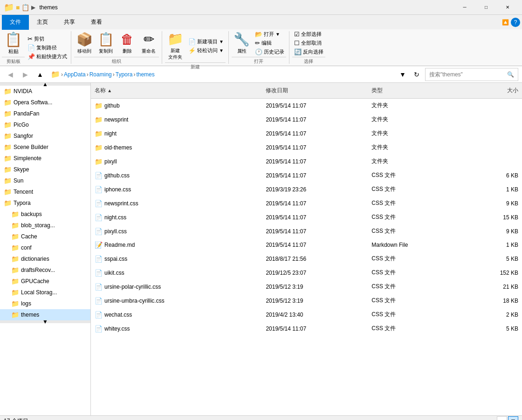 The width and height of the screenshot is (522, 420). Describe the element at coordinates (13, 43) in the screenshot. I see `paste-button: 📋 粘贴` at that location.